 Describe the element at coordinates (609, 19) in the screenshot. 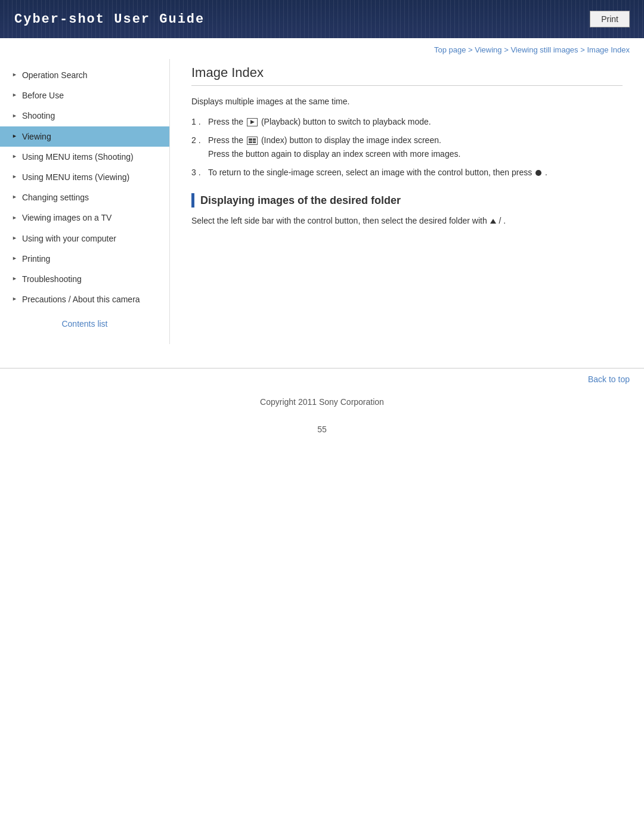

I see `print-button: Print` at that location.